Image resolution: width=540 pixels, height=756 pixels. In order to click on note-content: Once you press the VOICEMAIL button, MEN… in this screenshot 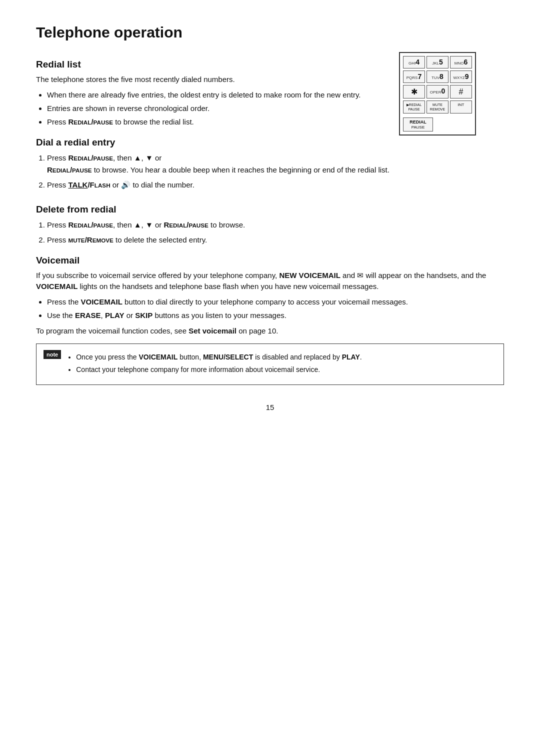, I will do `click(215, 364)`.